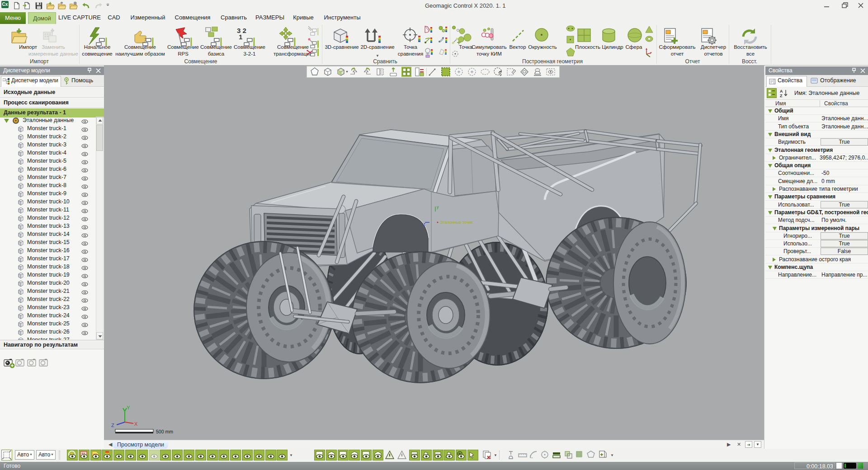  What do you see at coordinates (136, 424) in the screenshot?
I see `svg-text: X` at bounding box center [136, 424].